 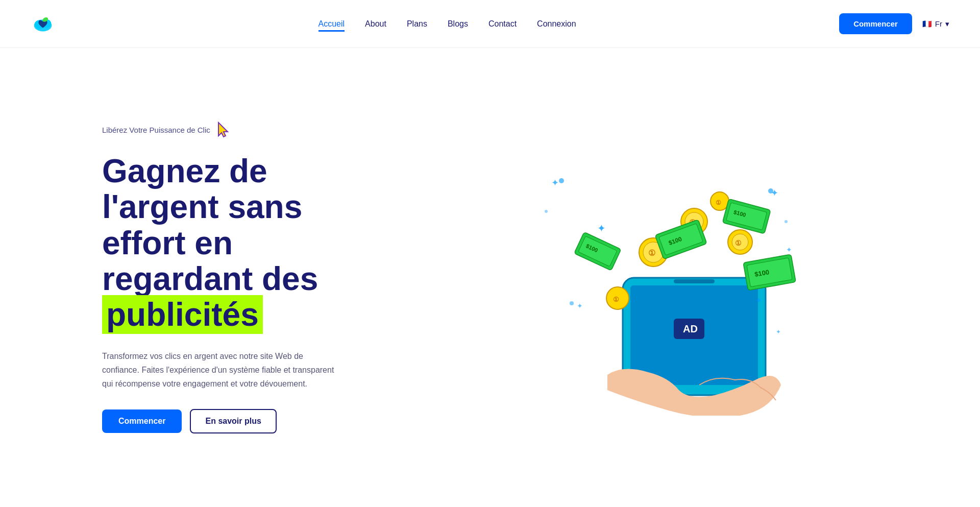 I want to click on nav-item-about: About, so click(x=376, y=24).